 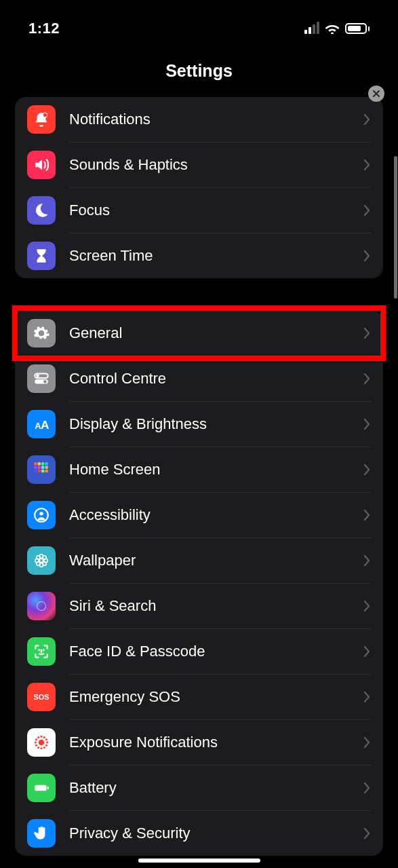 What do you see at coordinates (216, 256) in the screenshot?
I see `settings-row-label: Screen Time` at bounding box center [216, 256].